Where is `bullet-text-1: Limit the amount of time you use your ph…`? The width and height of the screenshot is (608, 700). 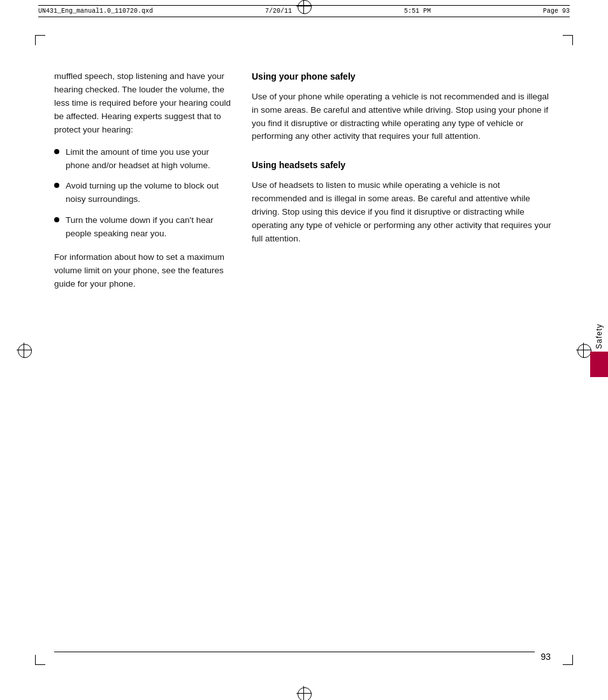 bullet-text-1: Limit the amount of time you use your ph… is located at coordinates (149, 159).